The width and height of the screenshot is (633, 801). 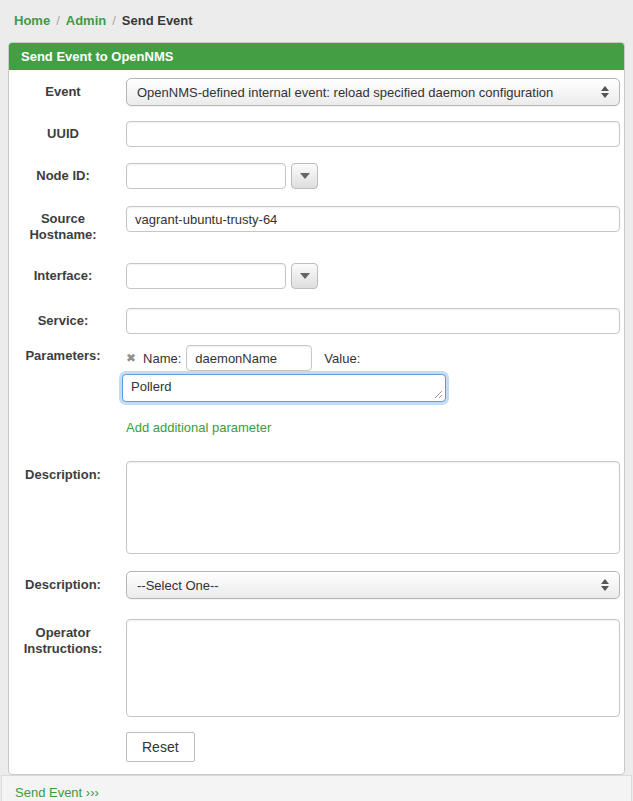 What do you see at coordinates (304, 276) in the screenshot?
I see `interface-dropdown-button` at bounding box center [304, 276].